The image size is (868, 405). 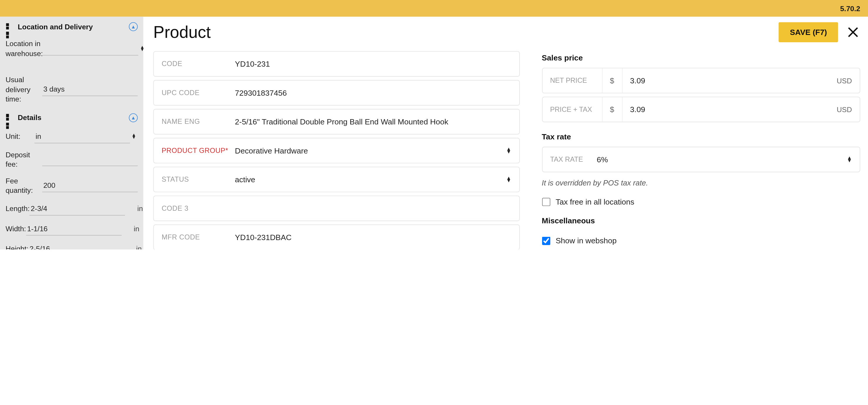 I want to click on name-input, so click(x=373, y=122).